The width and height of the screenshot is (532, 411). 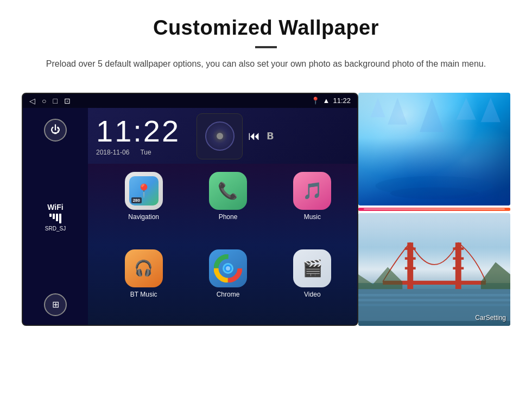 What do you see at coordinates (228, 294) in the screenshot?
I see `chrome-label: Chrome` at bounding box center [228, 294].